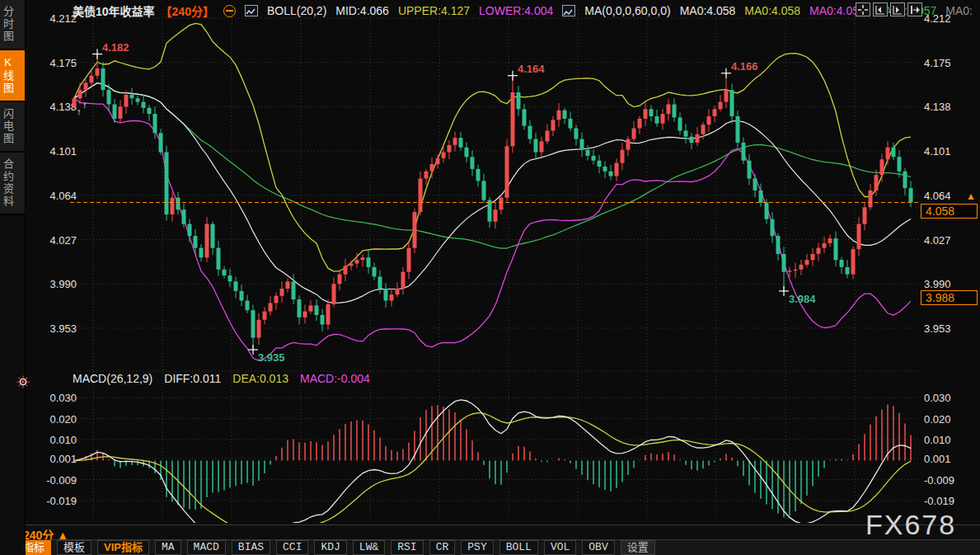 The height and width of the screenshot is (555, 980). Describe the element at coordinates (638, 548) in the screenshot. I see `toolbar-settings-button: 设置` at that location.